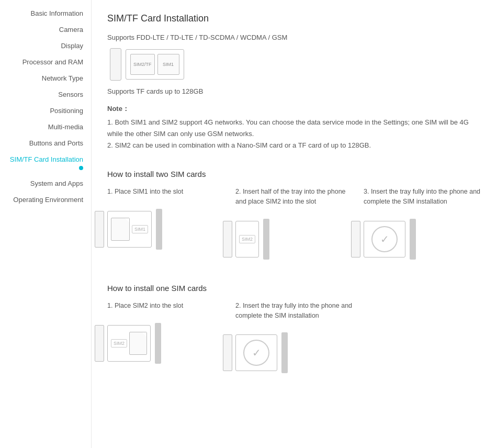 The height and width of the screenshot is (448, 497). What do you see at coordinates (166, 306) in the screenshot?
I see `step1-one-label: 1. Place SIM2 into the slot` at bounding box center [166, 306].